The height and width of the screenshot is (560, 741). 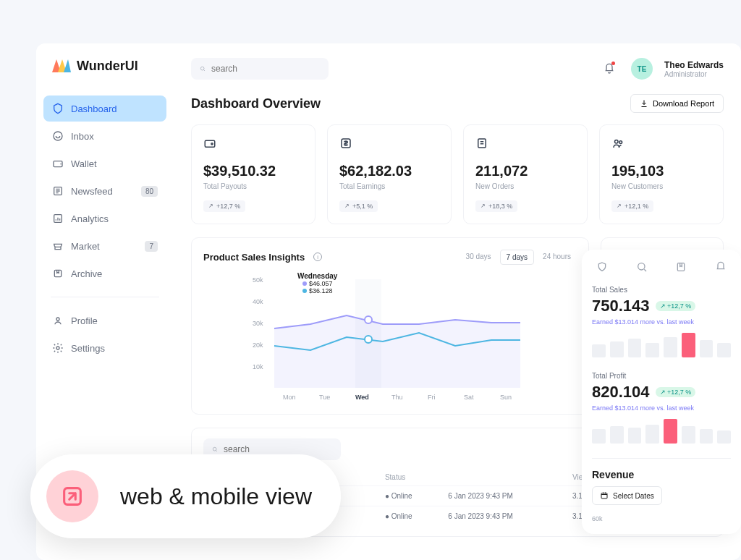 What do you see at coordinates (694, 69) in the screenshot?
I see `user-info: Theo Edwards Administrator` at bounding box center [694, 69].